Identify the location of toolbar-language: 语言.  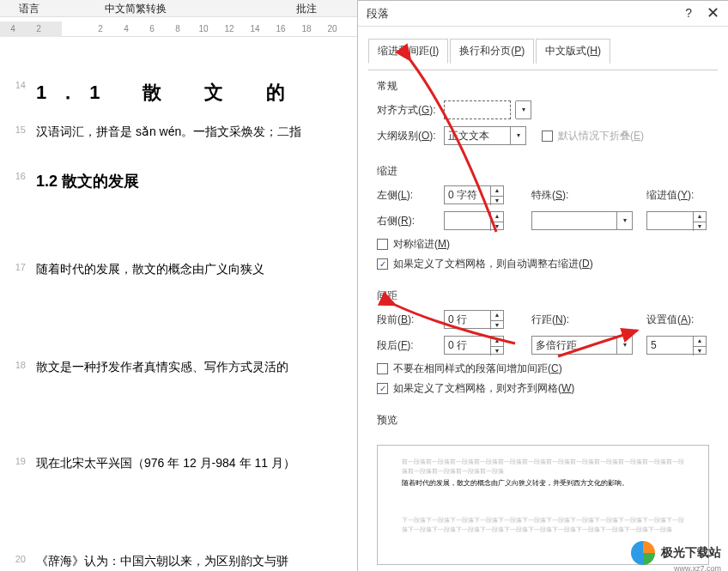
(29, 9).